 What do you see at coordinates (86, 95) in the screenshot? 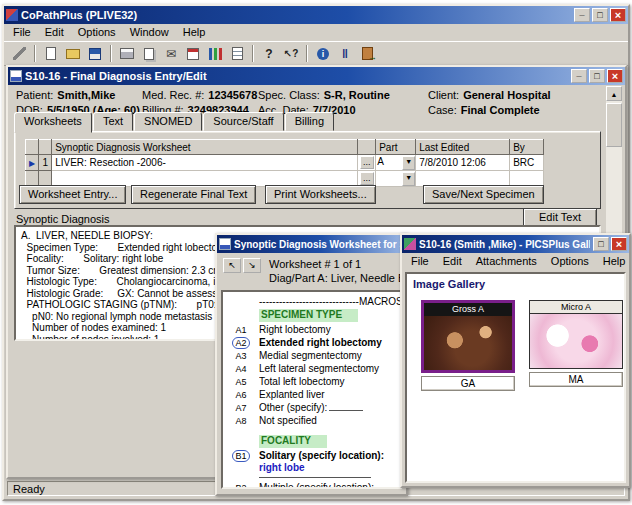
I see `patient-value: Smith,Mike` at bounding box center [86, 95].